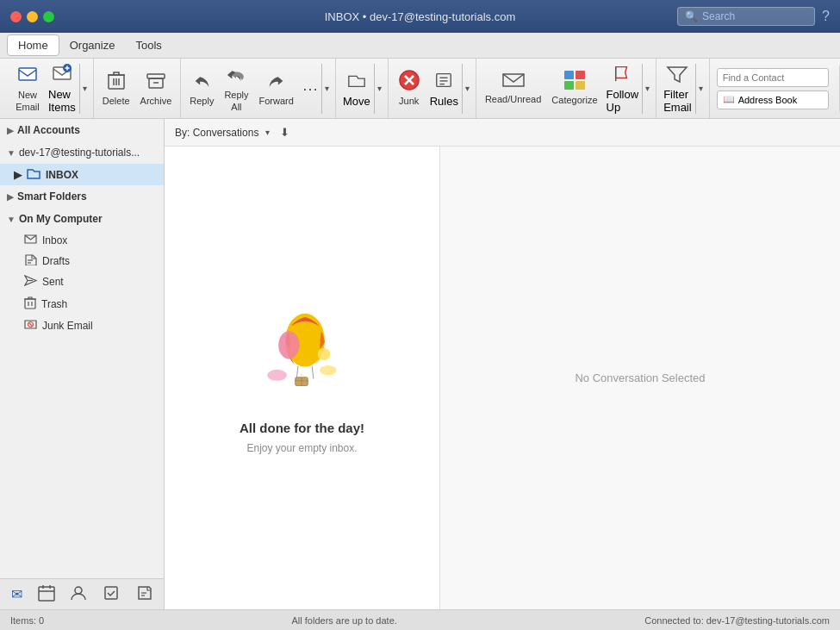  I want to click on more-button: ⋯, so click(310, 89).